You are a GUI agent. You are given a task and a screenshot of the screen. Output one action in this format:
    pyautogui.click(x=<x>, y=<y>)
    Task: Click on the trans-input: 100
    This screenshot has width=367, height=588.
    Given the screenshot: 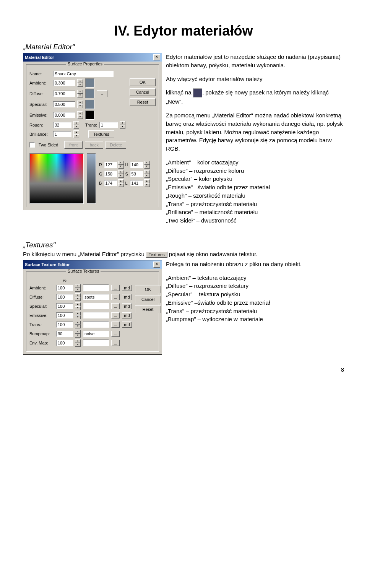 What is the action you would take?
    pyautogui.click(x=65, y=325)
    